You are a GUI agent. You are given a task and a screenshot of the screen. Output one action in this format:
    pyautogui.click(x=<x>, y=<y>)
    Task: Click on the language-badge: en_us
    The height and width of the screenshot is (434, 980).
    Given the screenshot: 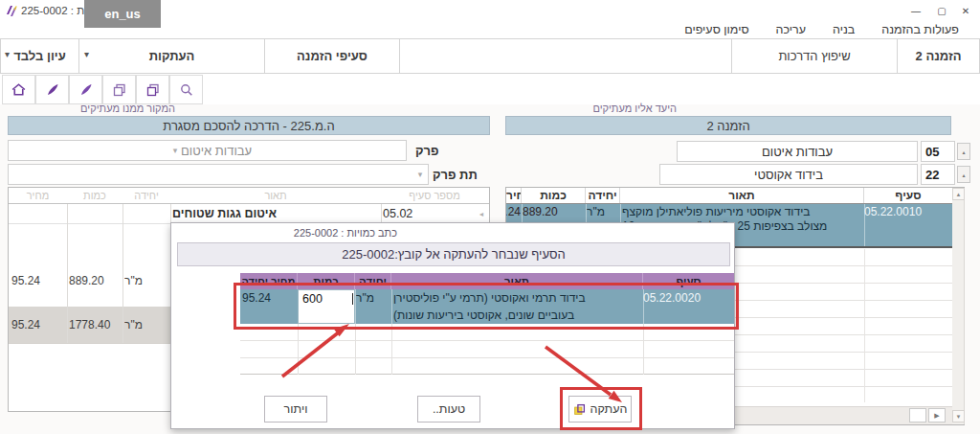 What is the action you would take?
    pyautogui.click(x=122, y=13)
    